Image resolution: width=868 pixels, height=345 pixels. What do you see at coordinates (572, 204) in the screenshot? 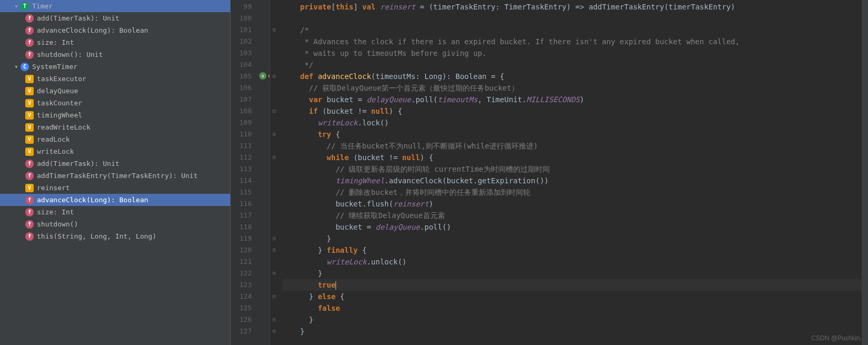
I see `code-line: bucket.flush(reinsert)` at bounding box center [572, 204].